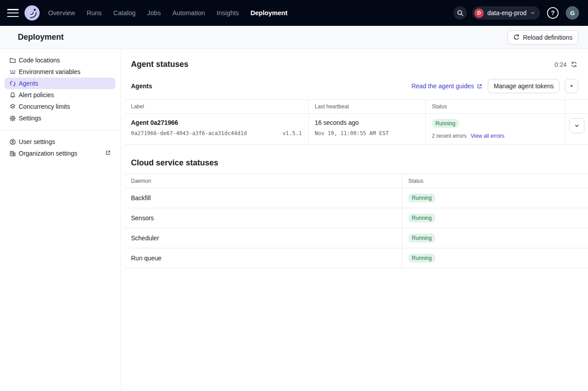  Describe the element at coordinates (356, 198) in the screenshot. I see `daemon-row: Backfill Running` at that location.